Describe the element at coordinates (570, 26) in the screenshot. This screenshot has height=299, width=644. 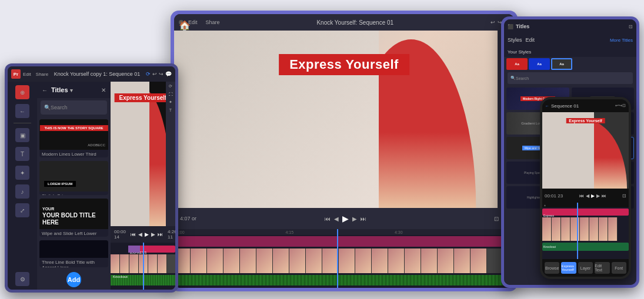
I see `dr-topbar: ⬛ Titles ⊡` at that location.